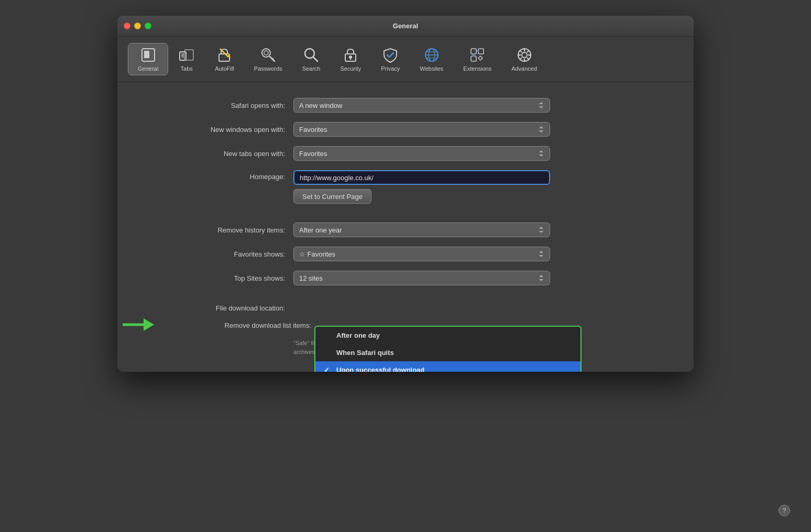  Describe the element at coordinates (406, 26) in the screenshot. I see `titlebar: General` at that location.